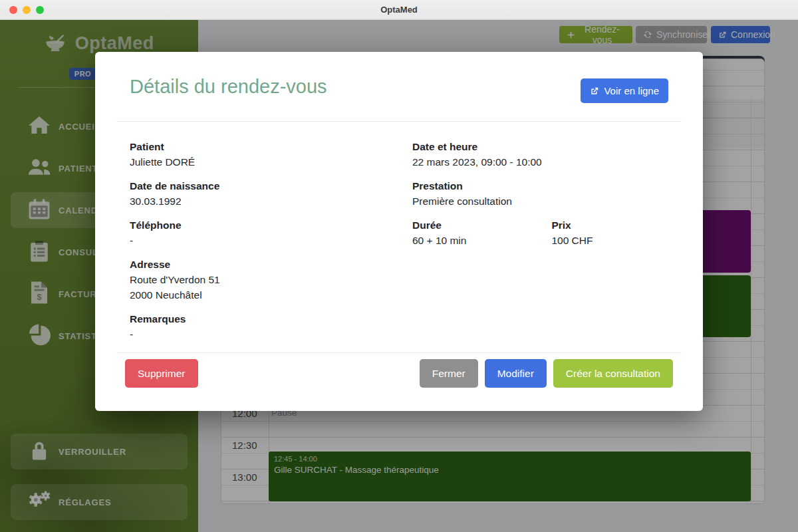 This screenshot has height=532, width=798. What do you see at coordinates (545, 194) in the screenshot?
I see `field-service: Prestation Première consultation` at bounding box center [545, 194].